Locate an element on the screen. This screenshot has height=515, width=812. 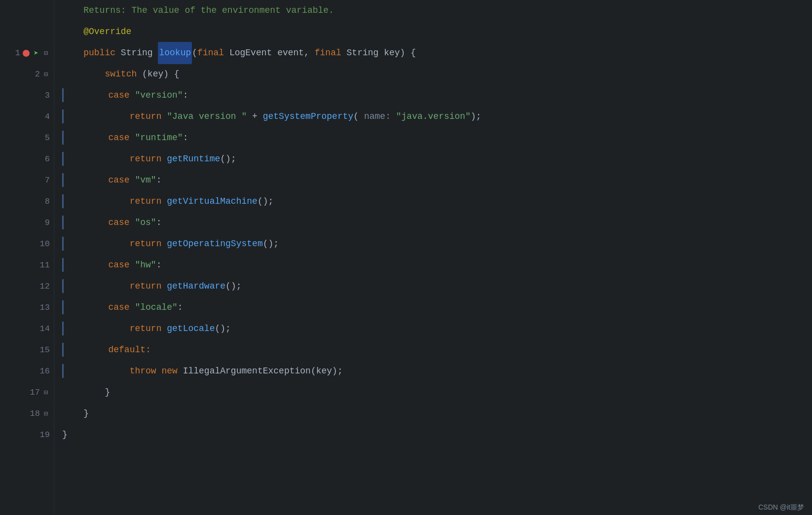
indent-switch is located at coordinates (83, 74).